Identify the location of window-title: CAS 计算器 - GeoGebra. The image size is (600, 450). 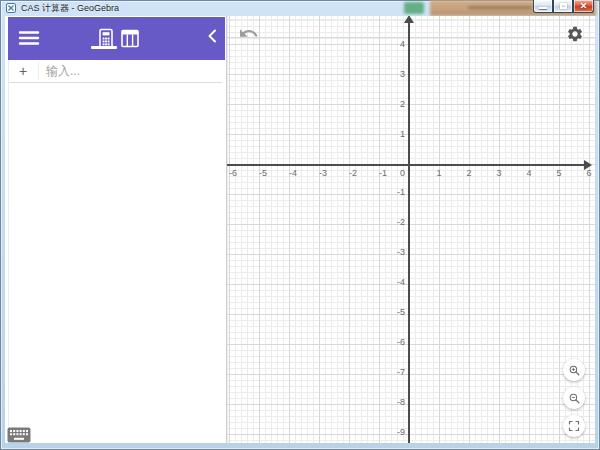
(70, 8).